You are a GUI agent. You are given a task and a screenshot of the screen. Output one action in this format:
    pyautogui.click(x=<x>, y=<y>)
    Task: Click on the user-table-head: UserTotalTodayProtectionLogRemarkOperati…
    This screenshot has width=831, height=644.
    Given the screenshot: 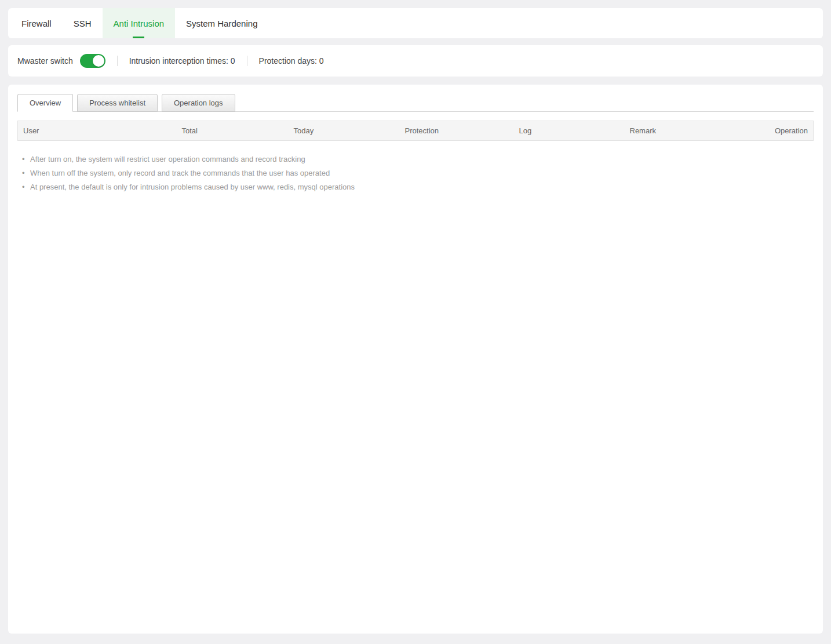 What is the action you would take?
    pyautogui.click(x=416, y=131)
    